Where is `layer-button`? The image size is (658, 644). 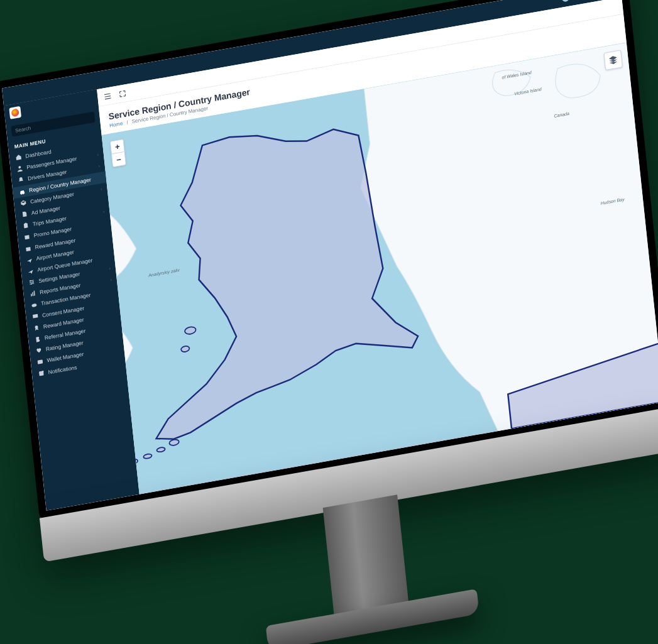
layer-button is located at coordinates (613, 60).